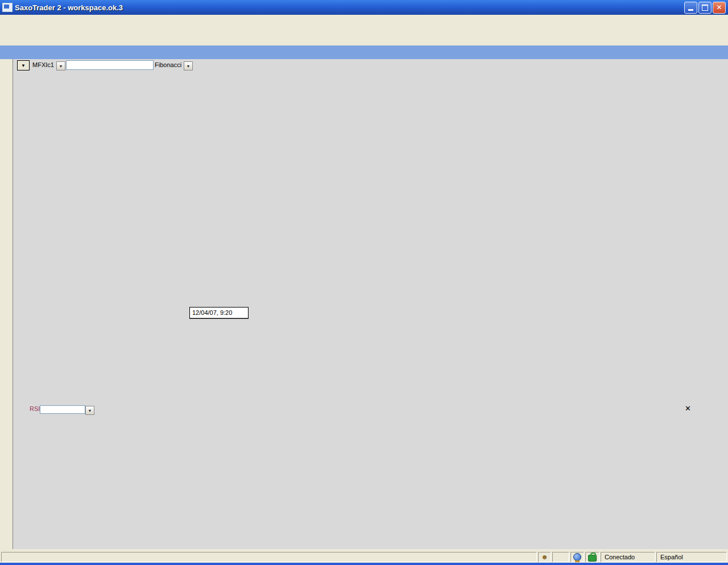 Image resolution: width=728 pixels, height=565 pixels. What do you see at coordinates (690, 10) in the screenshot?
I see `minimize-icon` at bounding box center [690, 10].